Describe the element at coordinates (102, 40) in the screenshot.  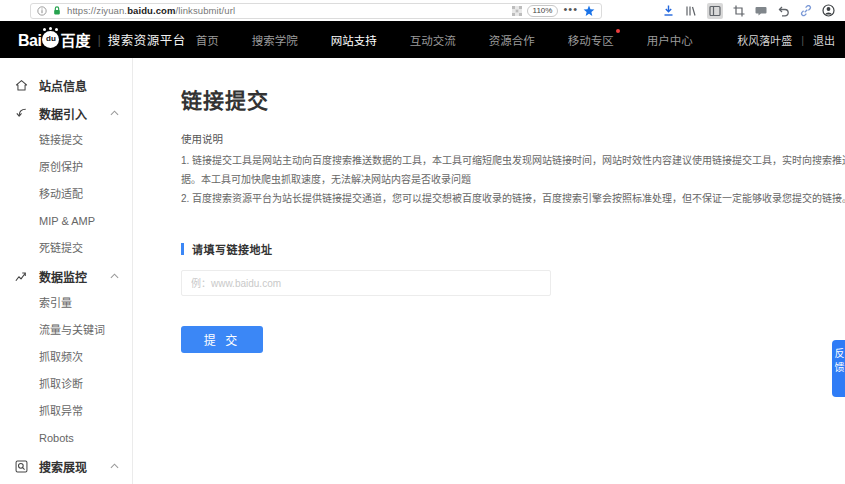
I see `baidu-logo: Bai du 百度 | 搜索资源平台` at that location.